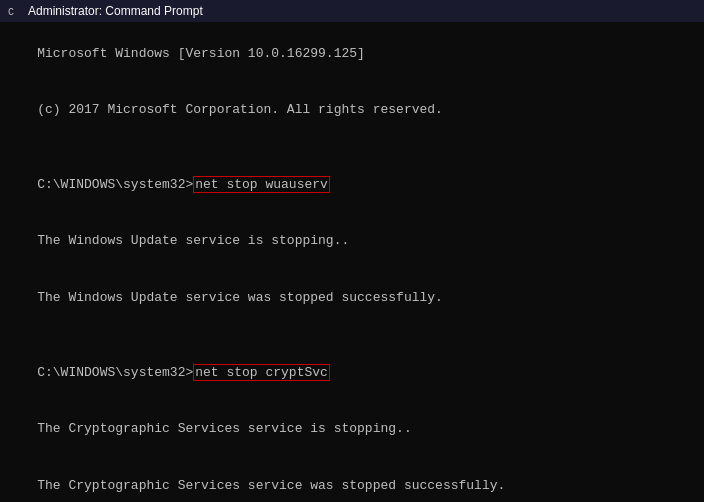 This screenshot has width=704, height=502. What do you see at coordinates (201, 54) in the screenshot?
I see `version-text: Microsoft Windows [Version 10.0.16299.12…` at bounding box center [201, 54].